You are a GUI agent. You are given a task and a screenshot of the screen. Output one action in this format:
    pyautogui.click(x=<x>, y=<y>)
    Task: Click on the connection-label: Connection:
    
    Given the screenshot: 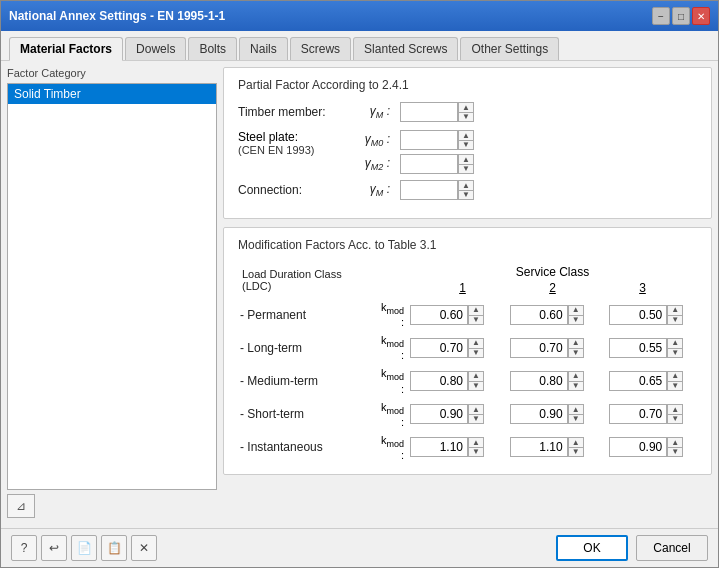 What is the action you would take?
    pyautogui.click(x=293, y=190)
    